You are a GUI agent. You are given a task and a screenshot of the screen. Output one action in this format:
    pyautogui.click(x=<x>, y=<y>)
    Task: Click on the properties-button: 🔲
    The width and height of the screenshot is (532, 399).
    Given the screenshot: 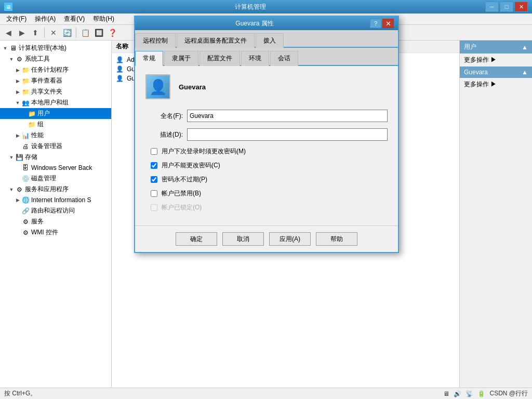 What is the action you would take?
    pyautogui.click(x=99, y=33)
    